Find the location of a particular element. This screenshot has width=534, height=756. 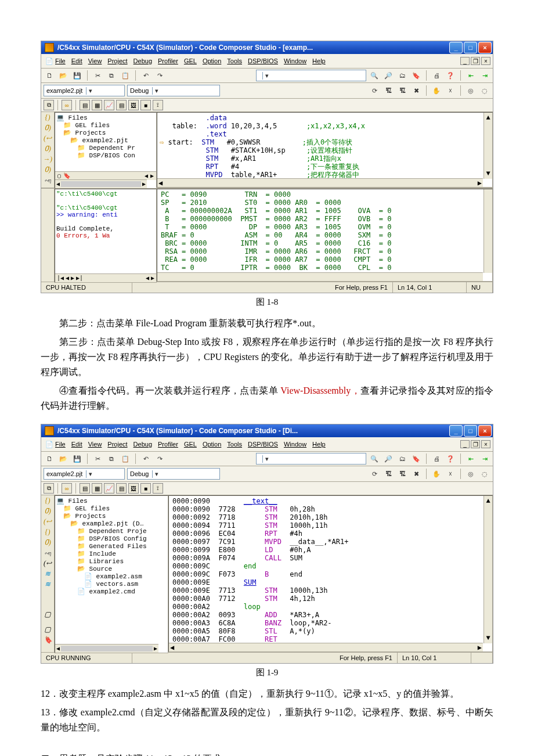

menu-help: Help is located at coordinates (319, 444).